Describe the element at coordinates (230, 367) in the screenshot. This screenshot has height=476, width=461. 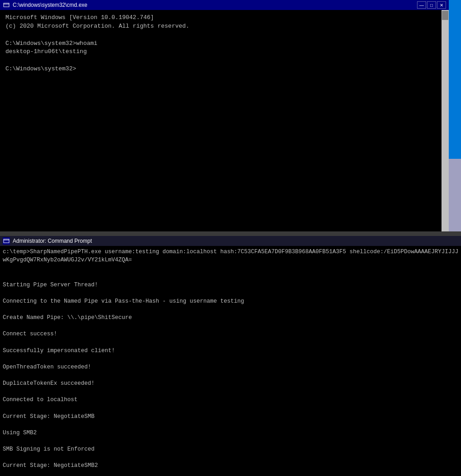
I see `cmd-line-9: OpenThreadToken succeeded!` at that location.